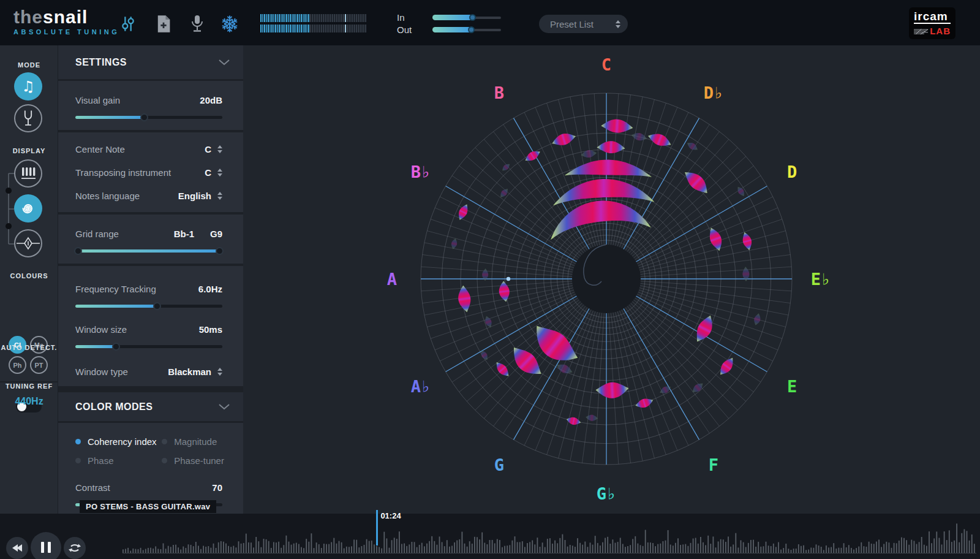  I want to click on grid-range-slider, so click(149, 251).